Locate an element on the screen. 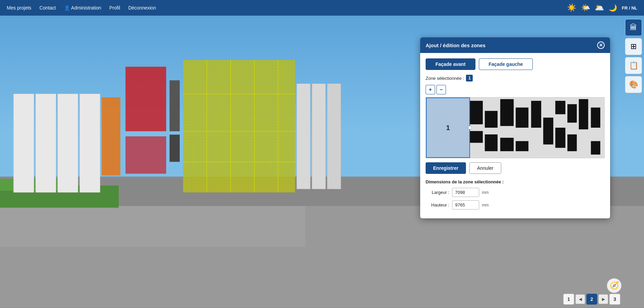  zone-resize-handle is located at coordinates (470, 128).